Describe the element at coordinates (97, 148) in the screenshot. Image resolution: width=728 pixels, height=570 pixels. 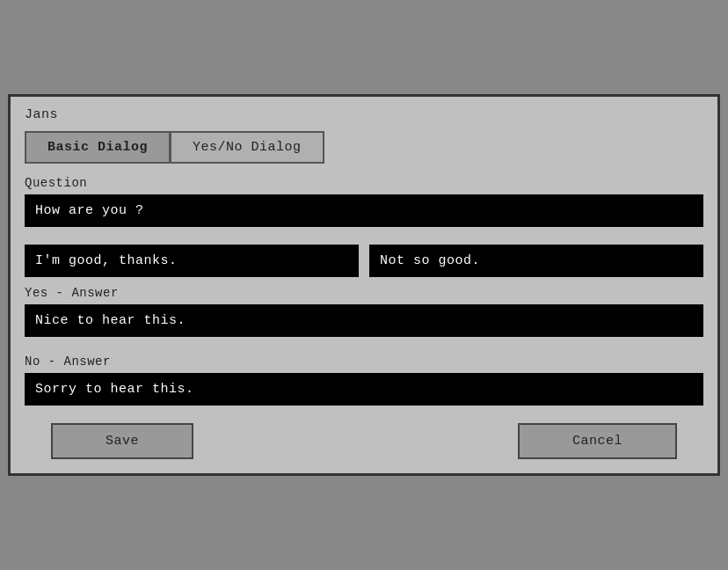
I see `tab-basic-dialog: Basic Dialog` at that location.